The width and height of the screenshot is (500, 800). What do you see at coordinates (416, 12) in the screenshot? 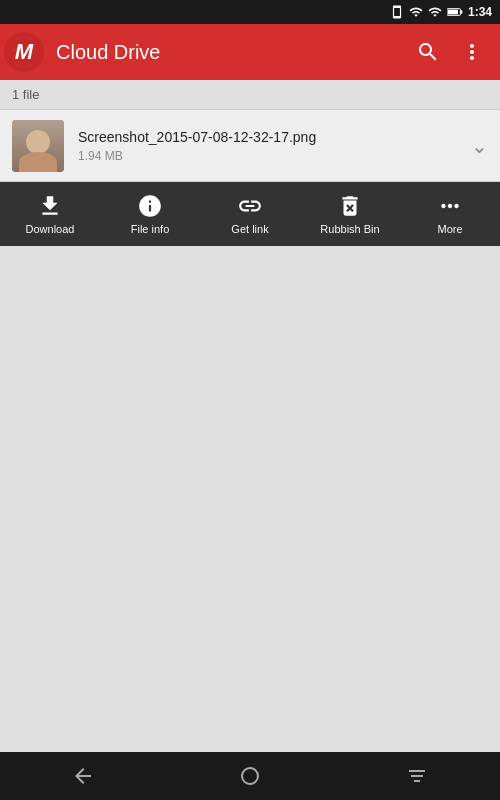
I see `signal-icon` at bounding box center [416, 12].